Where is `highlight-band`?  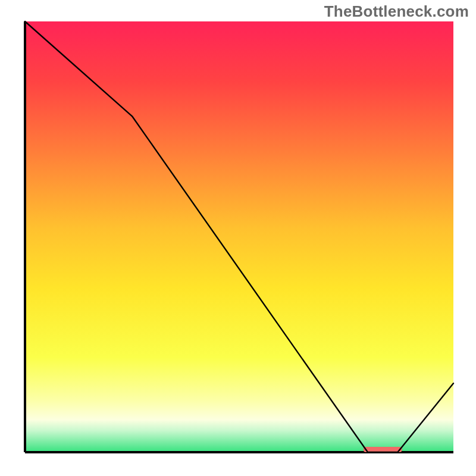 highlight-band is located at coordinates (383, 450).